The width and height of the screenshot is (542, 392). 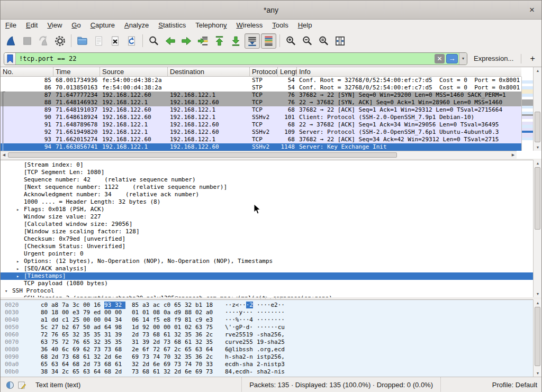 What do you see at coordinates (537, 109) in the screenshot?
I see `packet-list-vscrollbar: ▲ ▼` at bounding box center [537, 109].